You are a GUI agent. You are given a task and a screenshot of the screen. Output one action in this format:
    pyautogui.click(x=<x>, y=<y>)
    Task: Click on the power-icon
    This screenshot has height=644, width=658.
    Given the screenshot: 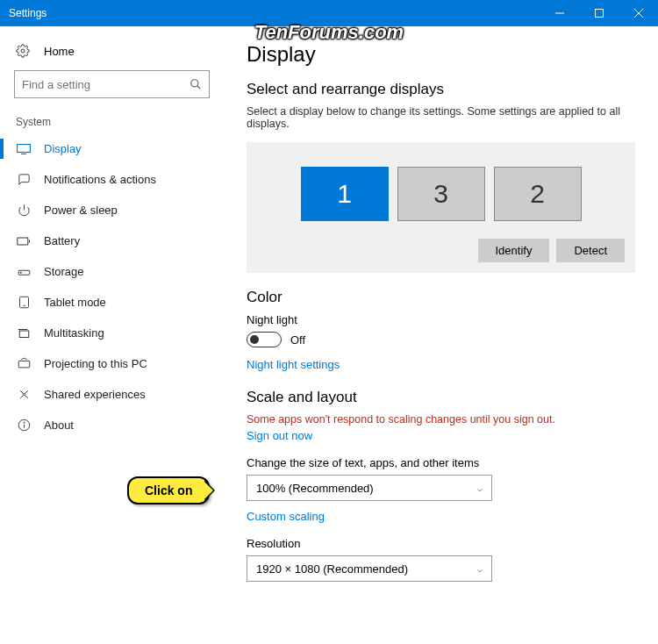 What is the action you would take?
    pyautogui.click(x=24, y=211)
    